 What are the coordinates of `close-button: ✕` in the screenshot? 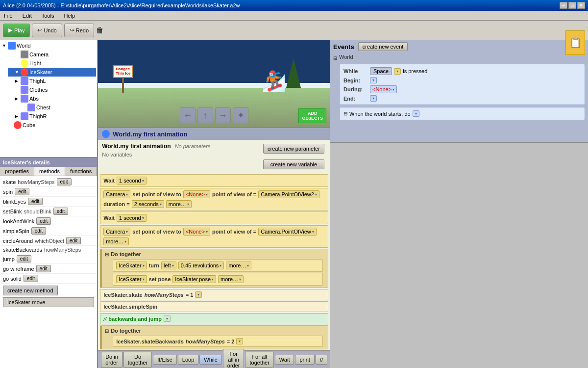 It's located at (581, 5).